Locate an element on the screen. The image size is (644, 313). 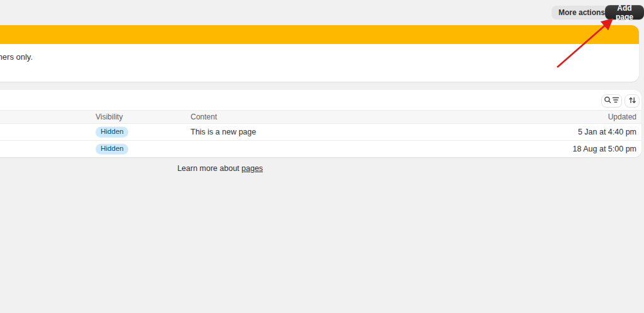
updated-cell: 18 Aug at 5:00 pm is located at coordinates (605, 149).